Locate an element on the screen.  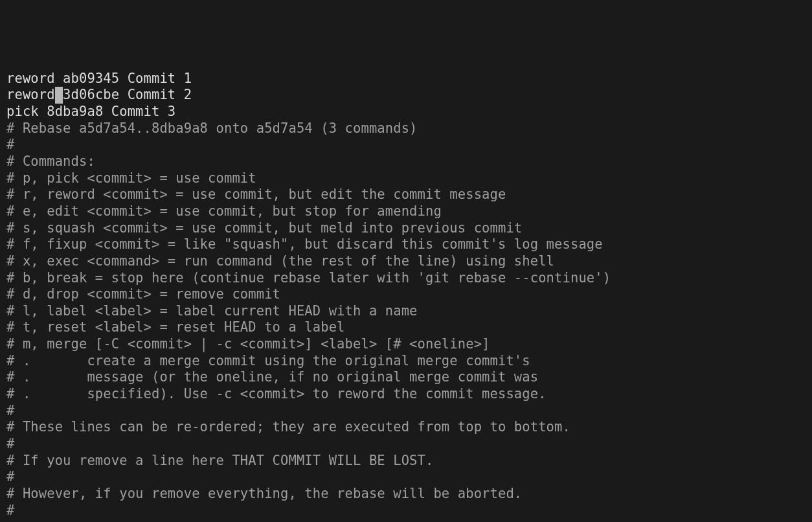
comment-line: # l, label <label> = label current HEAD … is located at coordinates (406, 312).